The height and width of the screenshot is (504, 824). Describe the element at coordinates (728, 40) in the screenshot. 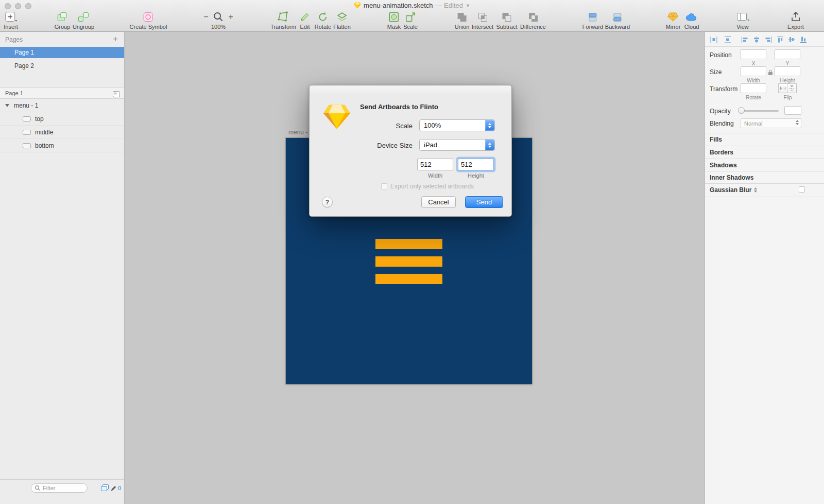

I see `distribute-vertically-icon` at that location.